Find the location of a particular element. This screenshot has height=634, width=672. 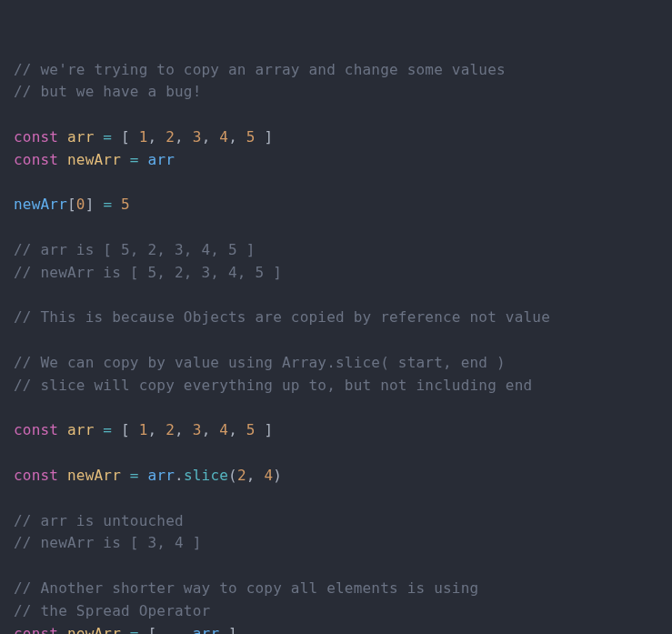

comment-line: // newArr is [ 5, 2, 3, 4, 5 ] is located at coordinates (147, 273).